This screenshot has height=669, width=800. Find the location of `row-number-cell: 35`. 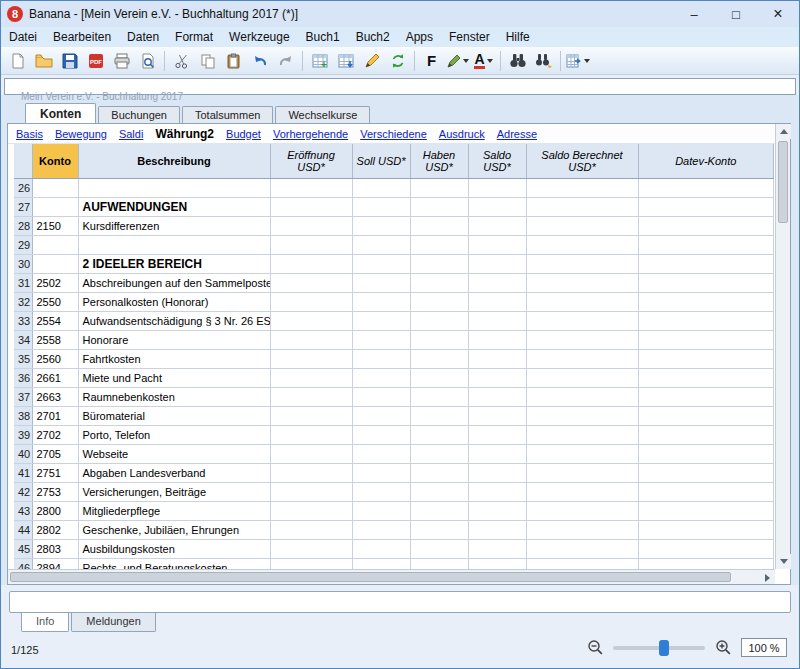

row-number-cell: 35 is located at coordinates (23, 358).